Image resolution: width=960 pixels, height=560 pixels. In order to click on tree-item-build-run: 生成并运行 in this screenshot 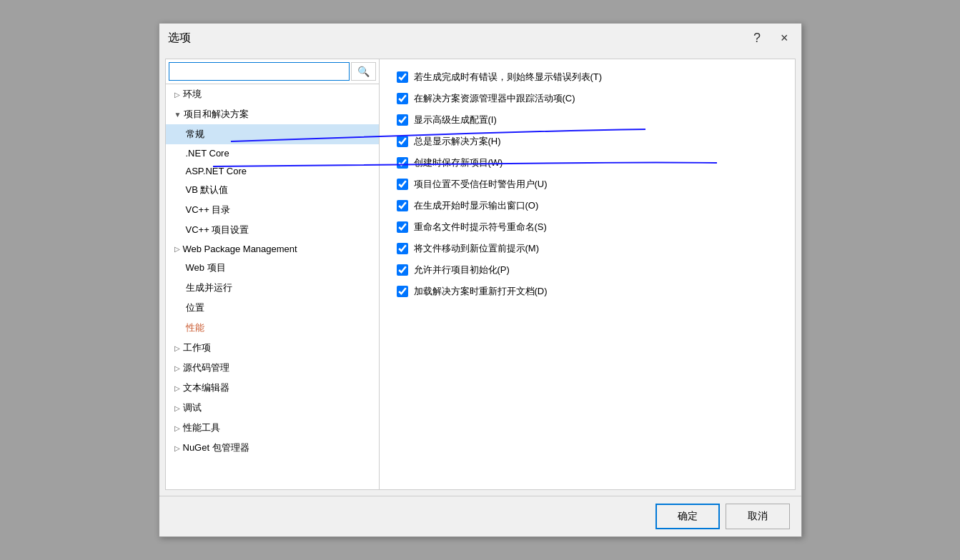, I will do `click(272, 288)`.